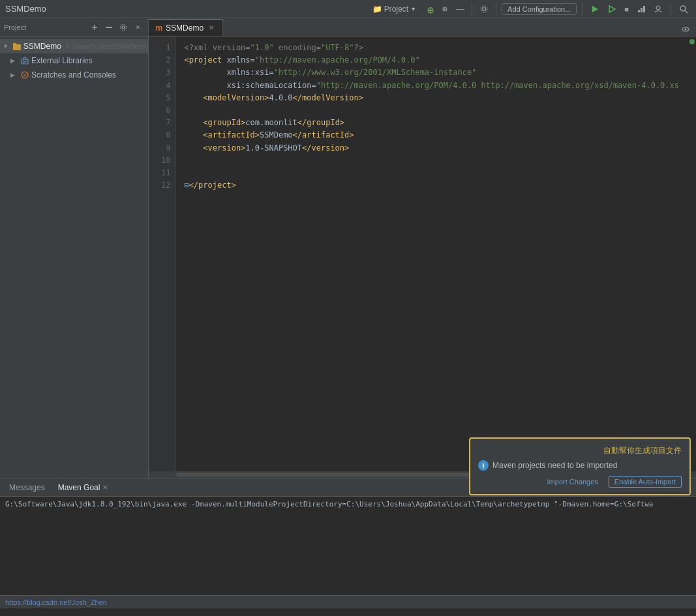  I want to click on plus-icon, so click(95, 27).